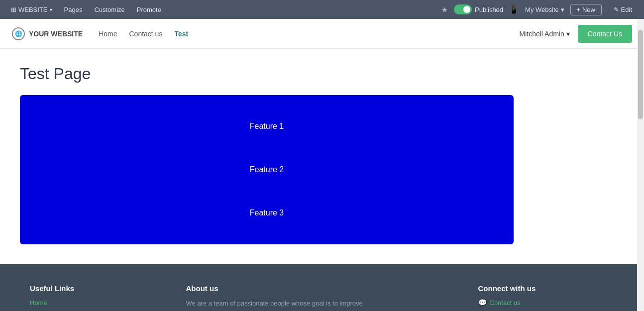 Image resolution: width=644 pixels, height=311 pixels. What do you see at coordinates (514, 10) in the screenshot?
I see `mobile-icon: 📱` at bounding box center [514, 10].